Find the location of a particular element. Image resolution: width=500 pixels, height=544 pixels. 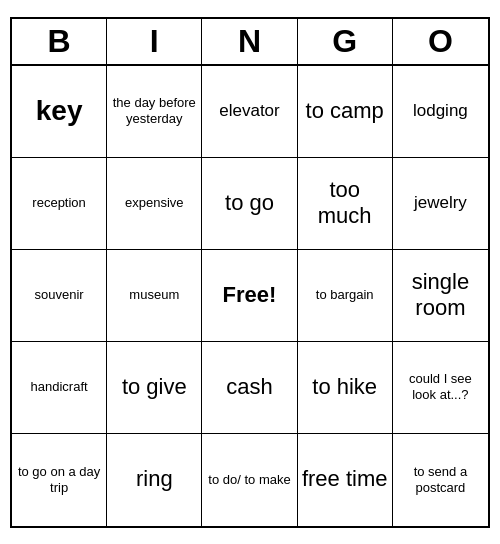

bingo-cell-18: to hike is located at coordinates (346, 388).